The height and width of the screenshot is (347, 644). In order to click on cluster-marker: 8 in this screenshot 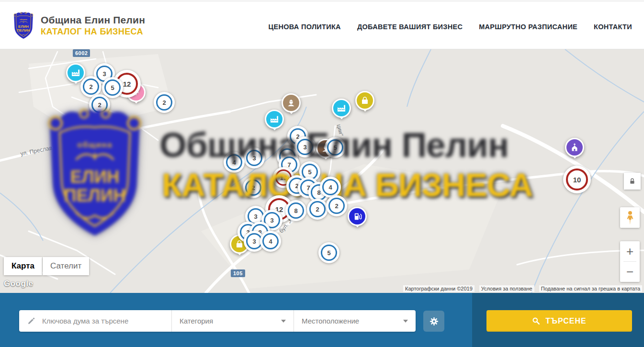, I will do `click(296, 211)`.